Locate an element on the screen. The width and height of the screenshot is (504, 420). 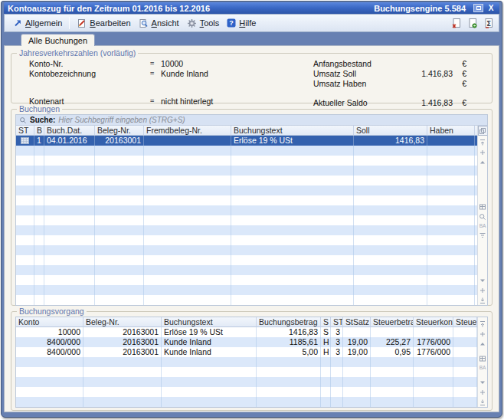
help-icon: ? is located at coordinates (231, 23).